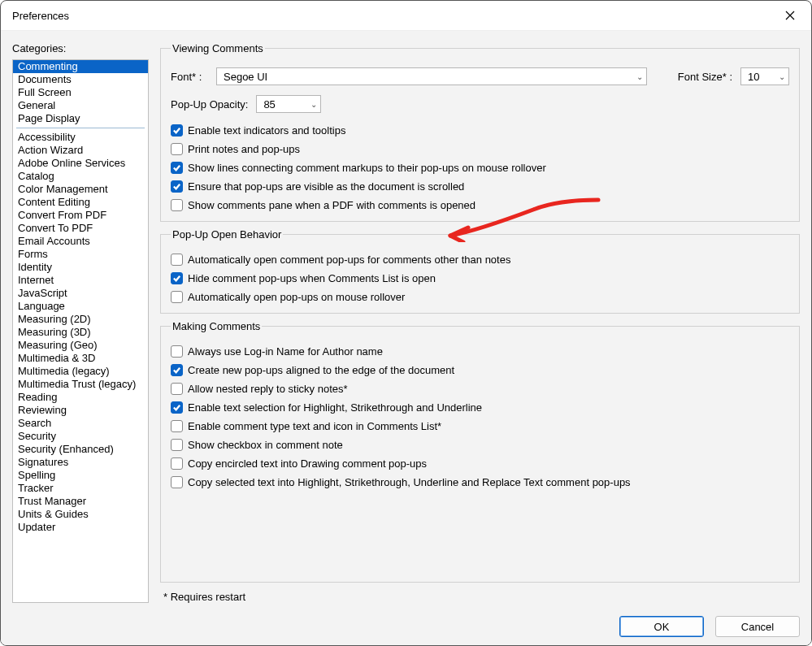  I want to click on category-item: Multimedia & 3D, so click(80, 358).